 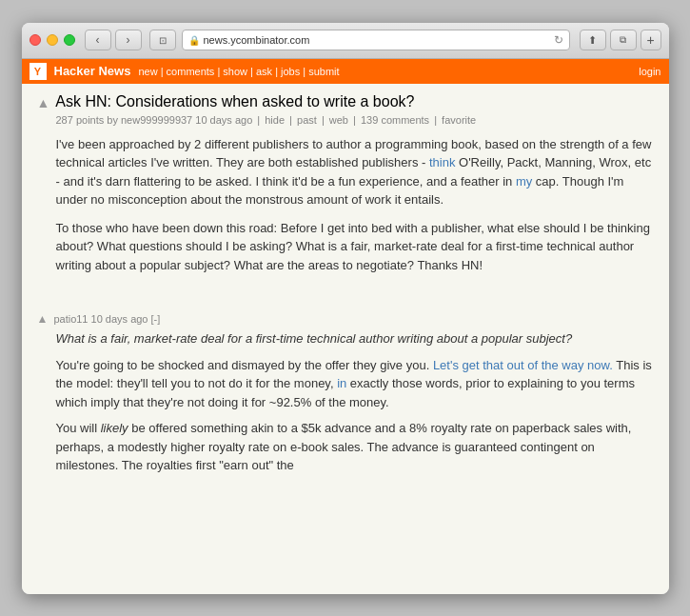 What do you see at coordinates (80, 120) in the screenshot?
I see `post-points: 287 points` at bounding box center [80, 120].